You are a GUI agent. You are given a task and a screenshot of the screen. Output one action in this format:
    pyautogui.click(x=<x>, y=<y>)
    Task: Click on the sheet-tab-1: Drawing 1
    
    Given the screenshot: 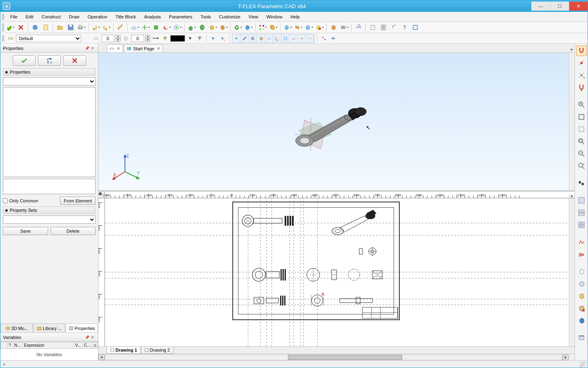 What is the action you would take?
    pyautogui.click(x=124, y=350)
    